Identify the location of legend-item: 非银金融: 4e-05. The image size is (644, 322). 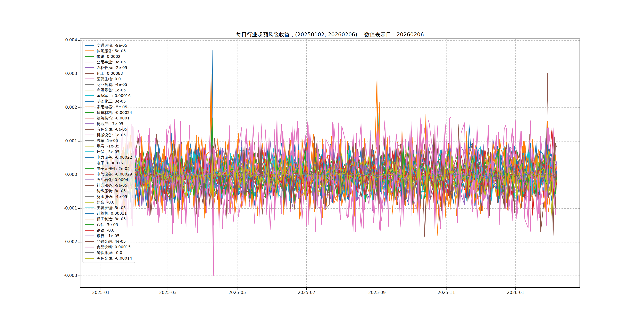
(108, 242).